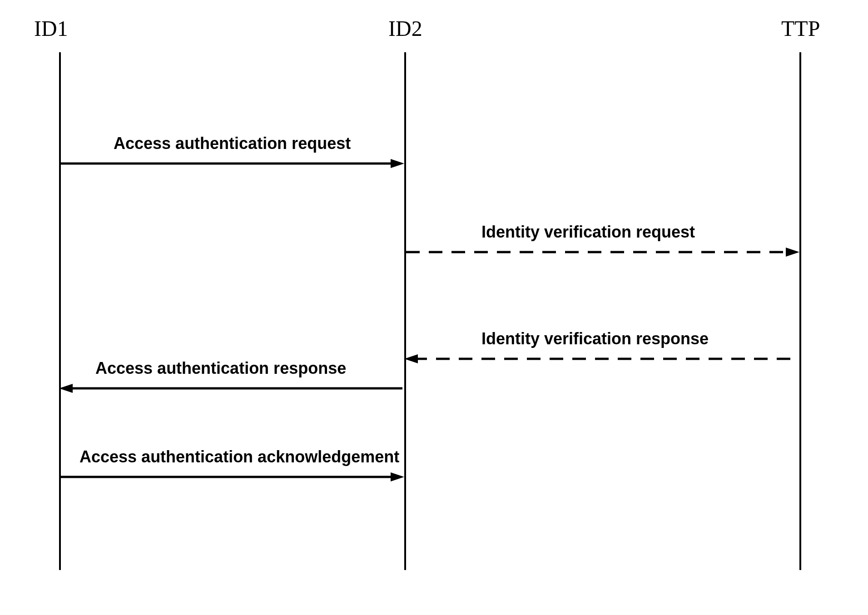 The height and width of the screenshot is (615, 868). Describe the element at coordinates (800, 311) in the screenshot. I see `lifeline-ttp` at that location.